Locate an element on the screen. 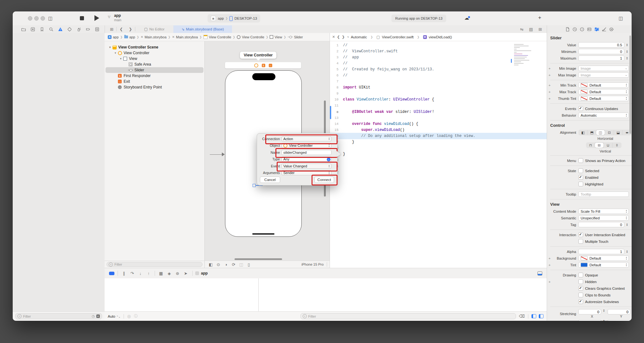 The image size is (644, 343). code-line-15: 15 super.viewDidLoad() is located at coordinates (438, 130).